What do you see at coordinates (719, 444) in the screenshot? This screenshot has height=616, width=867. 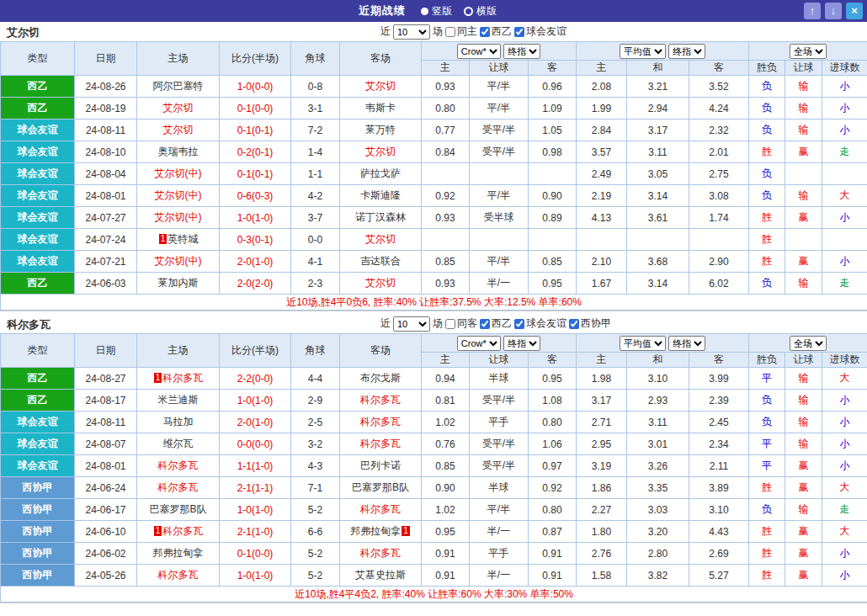 I see `avg-away-odds: 2.34` at bounding box center [719, 444].